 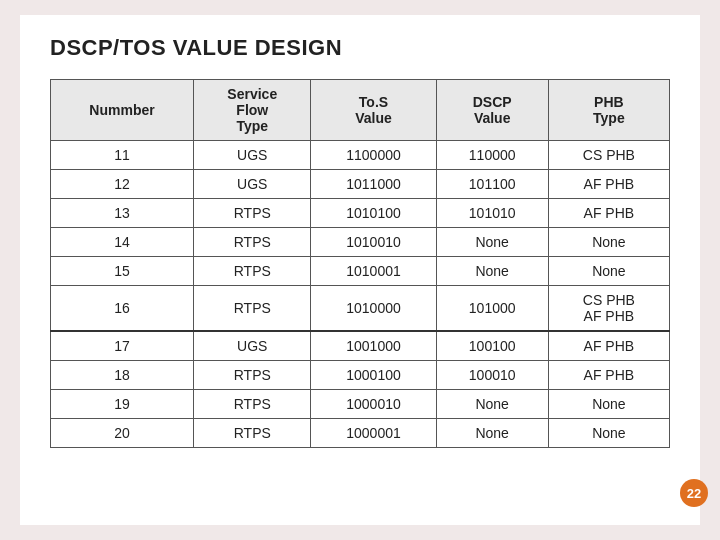 What do you see at coordinates (360, 242) in the screenshot?
I see `table-row: 14 RTPS 1010010 None None` at bounding box center [360, 242].